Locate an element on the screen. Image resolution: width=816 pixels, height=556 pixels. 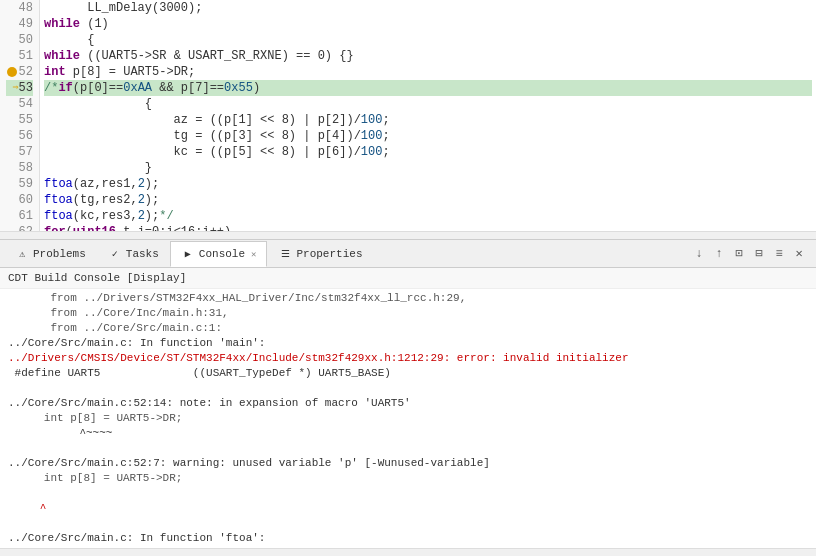
tab-actions: ↓ ↑ ⊡ ⊟ ≡ ✕ is located at coordinates (751, 254).